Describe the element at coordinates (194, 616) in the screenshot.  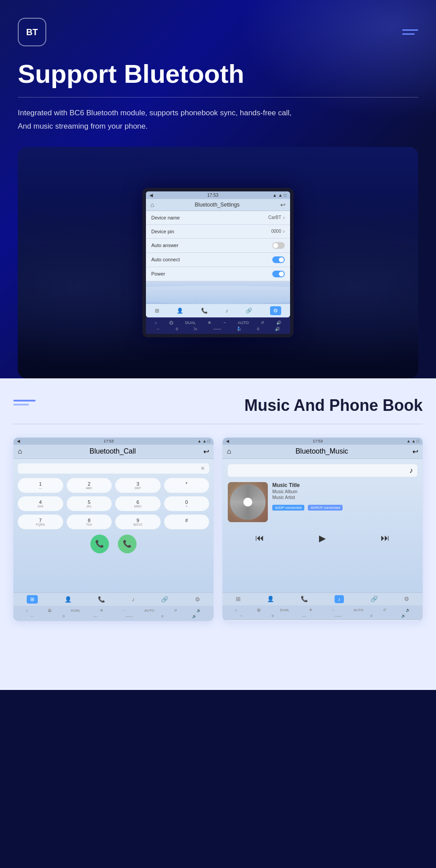
I see `call-vol-r: 🔊` at that location.